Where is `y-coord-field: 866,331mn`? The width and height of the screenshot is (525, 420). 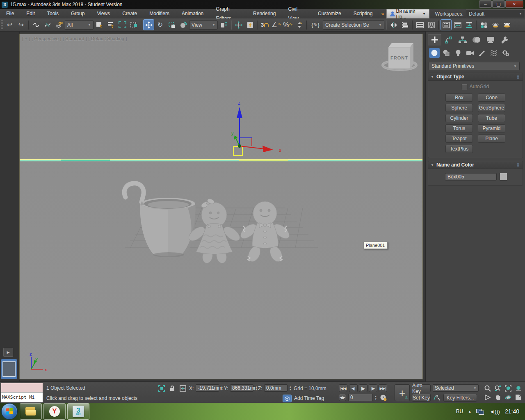 y-coord-field: 866,331mn is located at coordinates (242, 388).